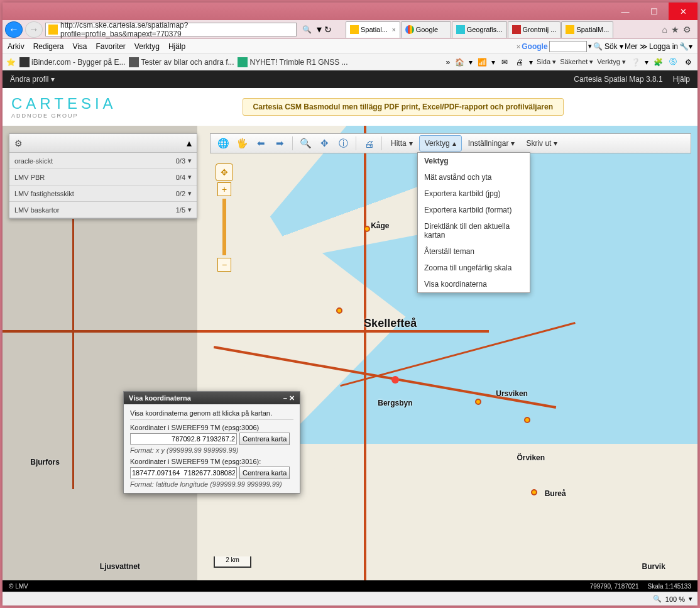 The image size is (700, 608). Describe the element at coordinates (53, 30) in the screenshot. I see `favicon-icon` at that location.